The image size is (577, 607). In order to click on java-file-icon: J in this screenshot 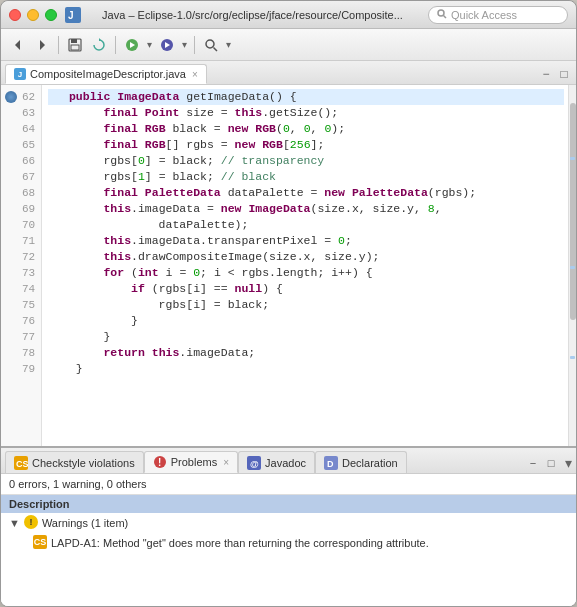, I will do `click(20, 74)`.